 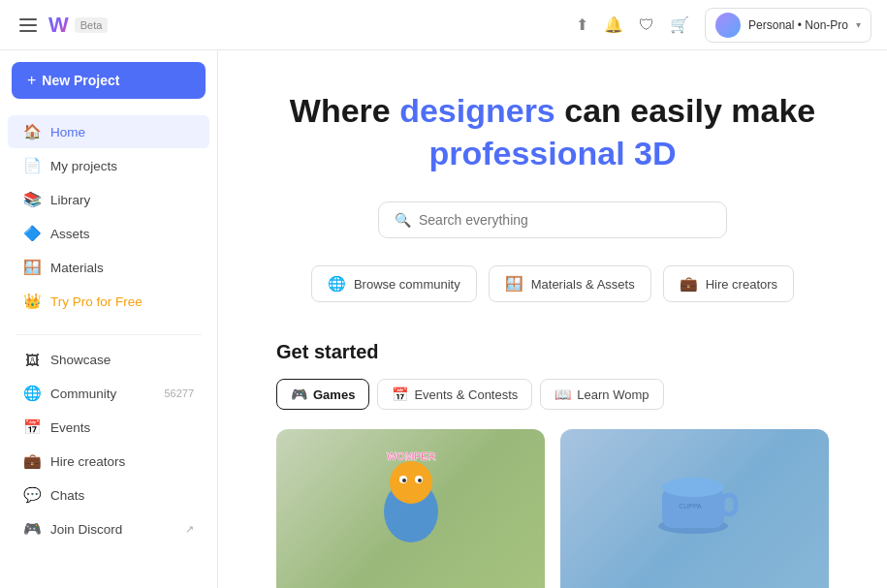 I want to click on discord-icon: 🎮, so click(x=32, y=529).